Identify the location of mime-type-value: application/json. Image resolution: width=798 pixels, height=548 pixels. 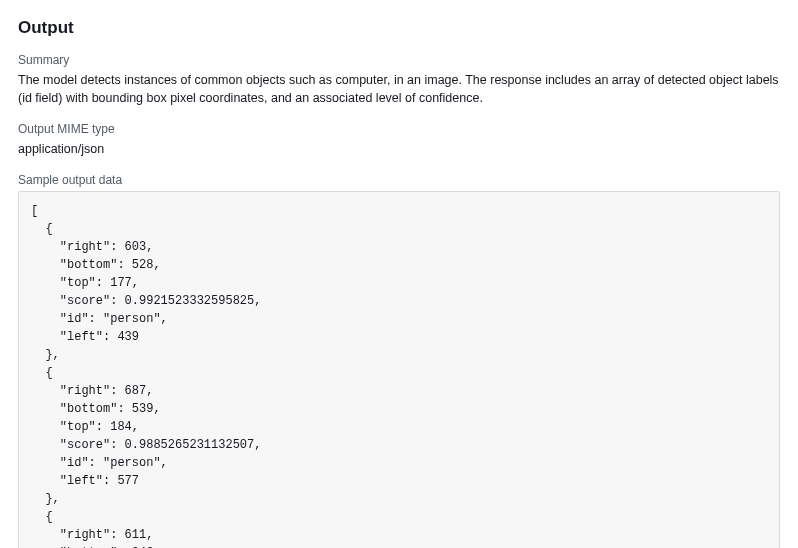
(399, 149).